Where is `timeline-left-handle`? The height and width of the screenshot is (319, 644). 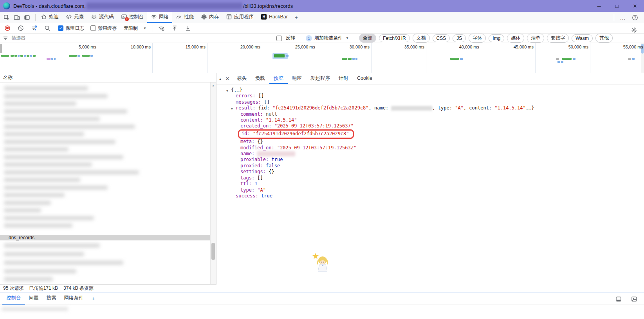
timeline-left-handle is located at coordinates (1, 48).